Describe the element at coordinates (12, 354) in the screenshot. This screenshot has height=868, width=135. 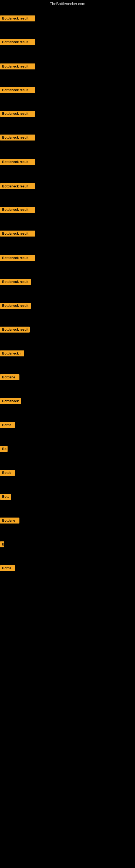
I see `bottleneck-badge-container-15: Bottleneck r` at that location.